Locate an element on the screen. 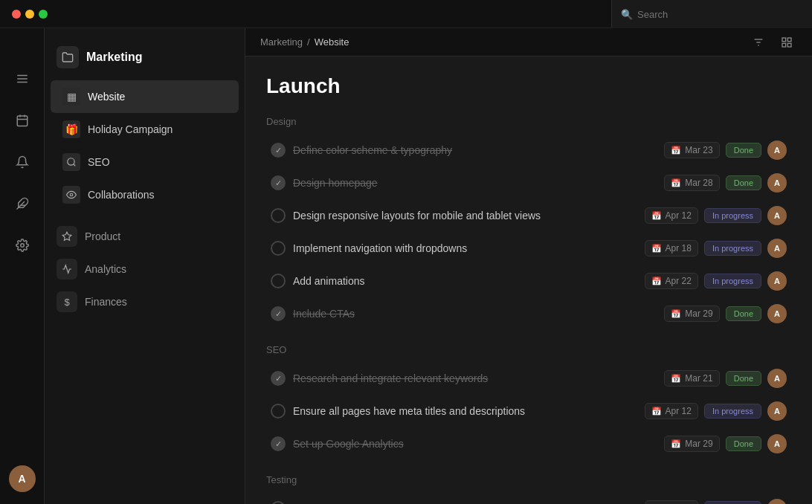  search-input is located at coordinates (720, 15).